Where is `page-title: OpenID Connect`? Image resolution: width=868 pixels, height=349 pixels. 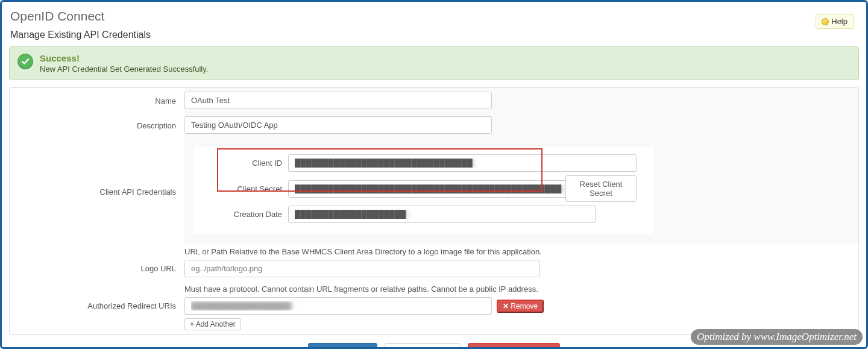
page-title: OpenID Connect is located at coordinates (434, 16).